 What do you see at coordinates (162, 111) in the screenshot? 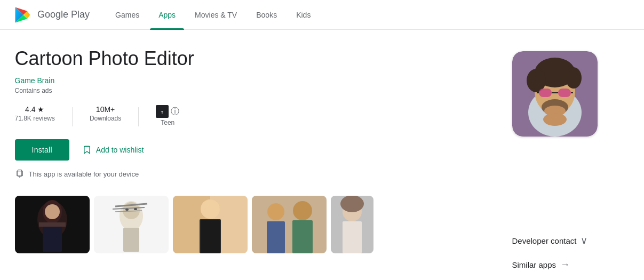
I see `teen-icon: T` at bounding box center [162, 111].